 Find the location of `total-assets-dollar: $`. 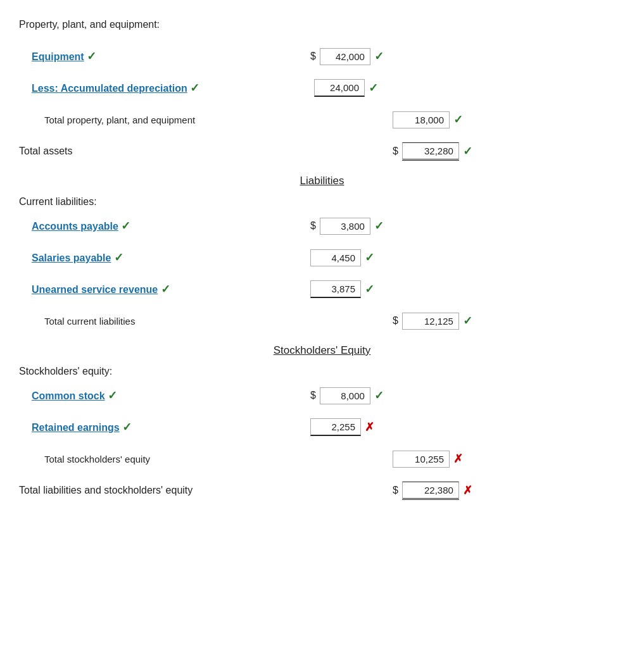

total-assets-dollar: $ is located at coordinates (395, 151).